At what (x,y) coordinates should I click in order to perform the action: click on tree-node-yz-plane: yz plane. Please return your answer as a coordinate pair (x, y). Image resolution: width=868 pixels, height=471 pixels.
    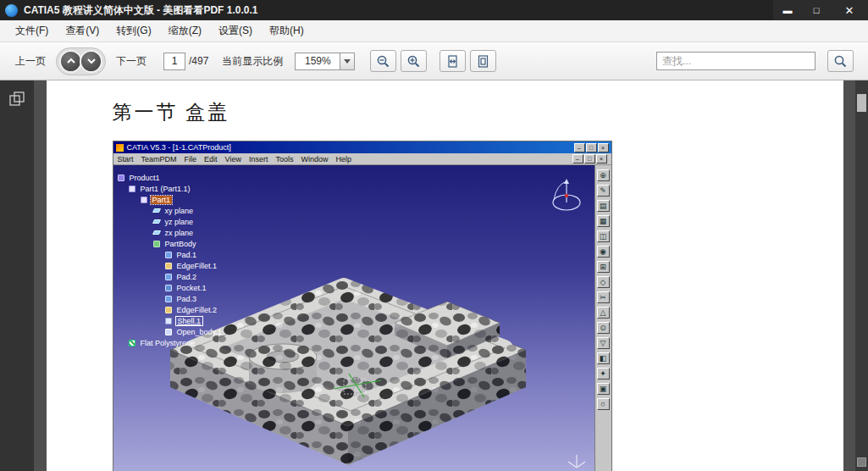
    Looking at the image, I should click on (171, 222).